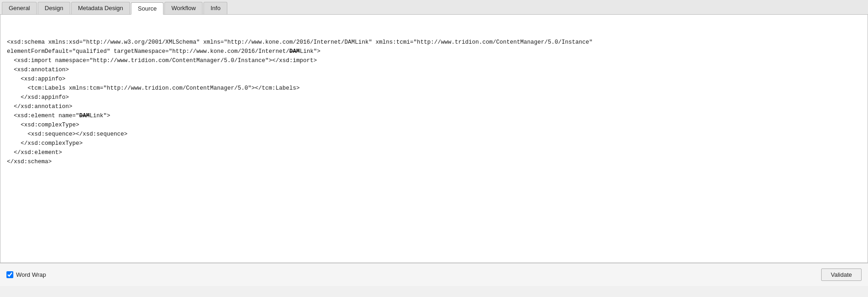  What do you see at coordinates (841, 275) in the screenshot?
I see `validate-button: Validate` at bounding box center [841, 275].